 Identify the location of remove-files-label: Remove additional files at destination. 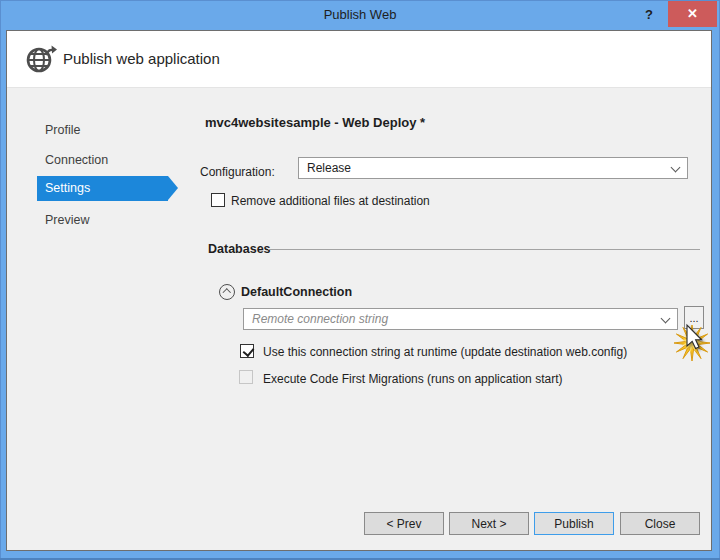
(330, 201).